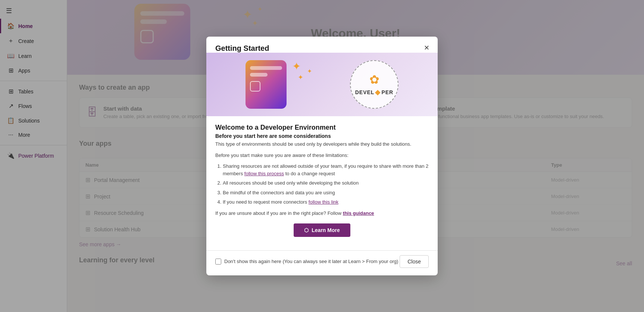 The image size is (644, 312). I want to click on modal-guidance: If you are unsure about if you are in th…, so click(322, 213).